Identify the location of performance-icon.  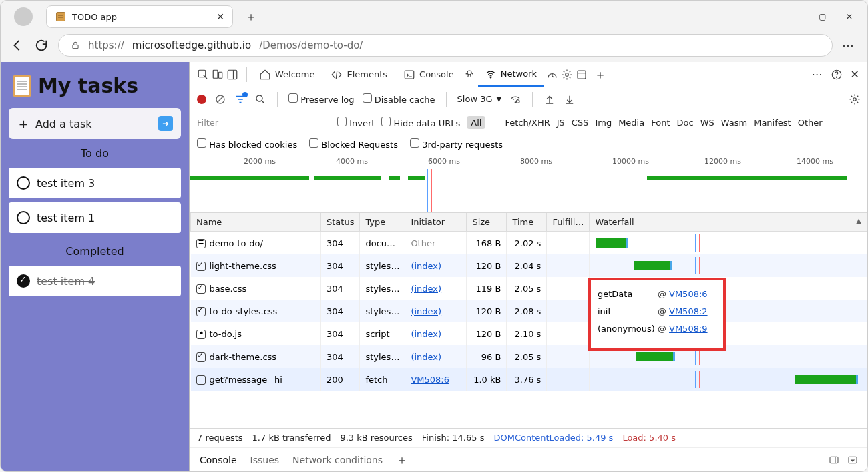
(552, 75).